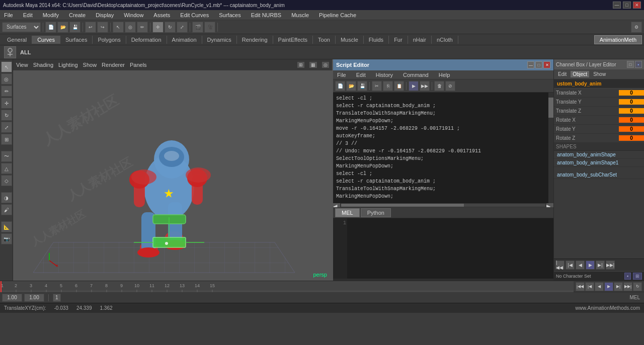 The image size is (644, 345). Describe the element at coordinates (600, 265) in the screenshot. I see `cb-step-fwd-btn: ▶|` at that location.